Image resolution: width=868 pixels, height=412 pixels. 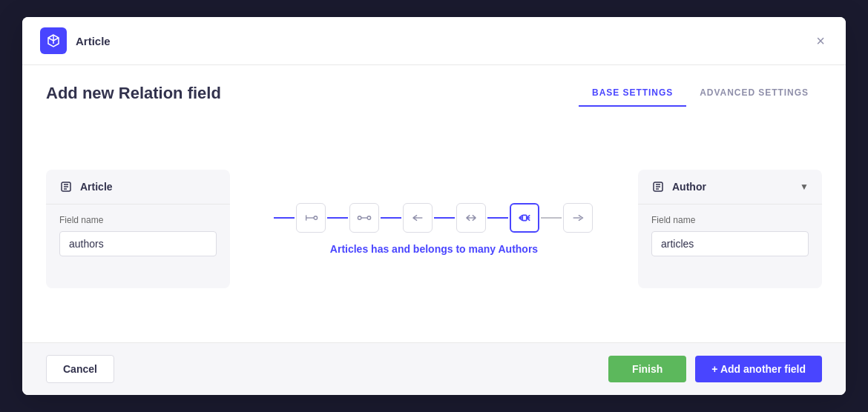 I want to click on tab-advanced-settings: ADVANCED SETTINGS, so click(x=754, y=93).